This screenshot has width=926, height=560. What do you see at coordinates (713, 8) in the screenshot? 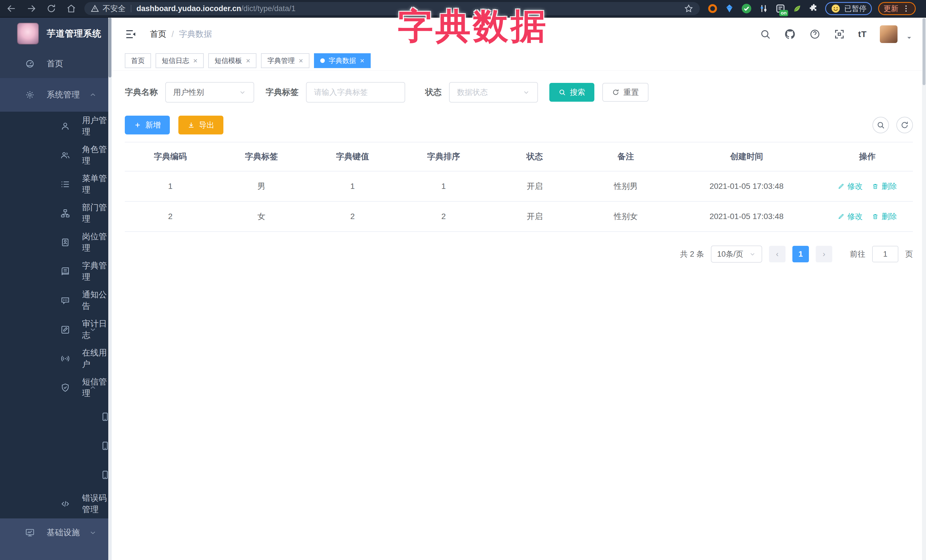
I see `extension-ring-icon` at bounding box center [713, 8].